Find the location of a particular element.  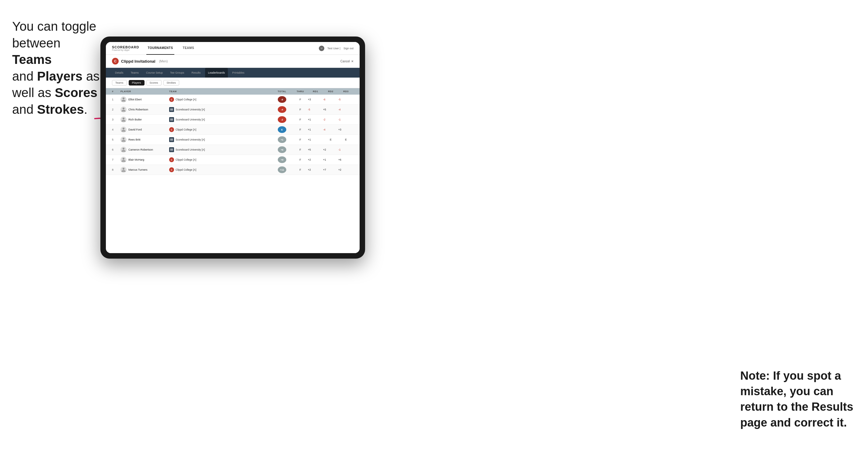

tab-tee-groups: Tee Groups is located at coordinates (177, 73).